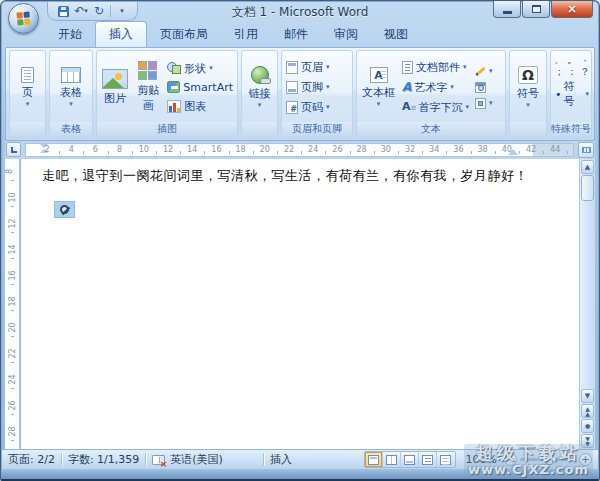  Describe the element at coordinates (64, 210) in the screenshot. I see `selected-inline-object` at that location.